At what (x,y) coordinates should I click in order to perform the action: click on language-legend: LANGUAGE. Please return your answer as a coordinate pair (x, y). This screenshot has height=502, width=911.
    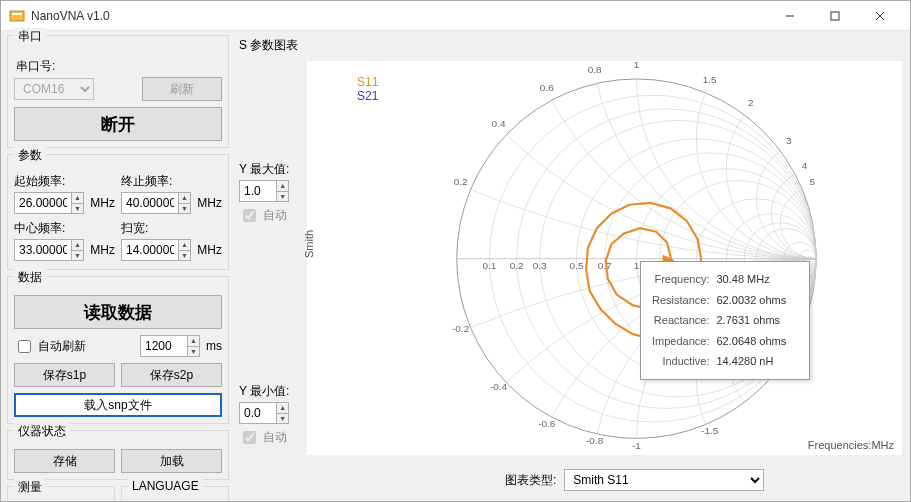
    Looking at the image, I should click on (166, 486).